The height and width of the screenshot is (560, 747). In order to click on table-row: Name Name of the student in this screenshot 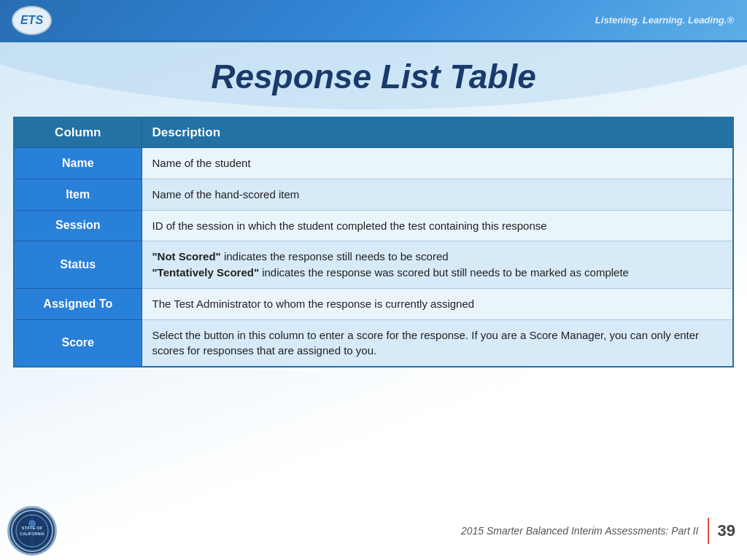, I will do `click(374, 163)`.